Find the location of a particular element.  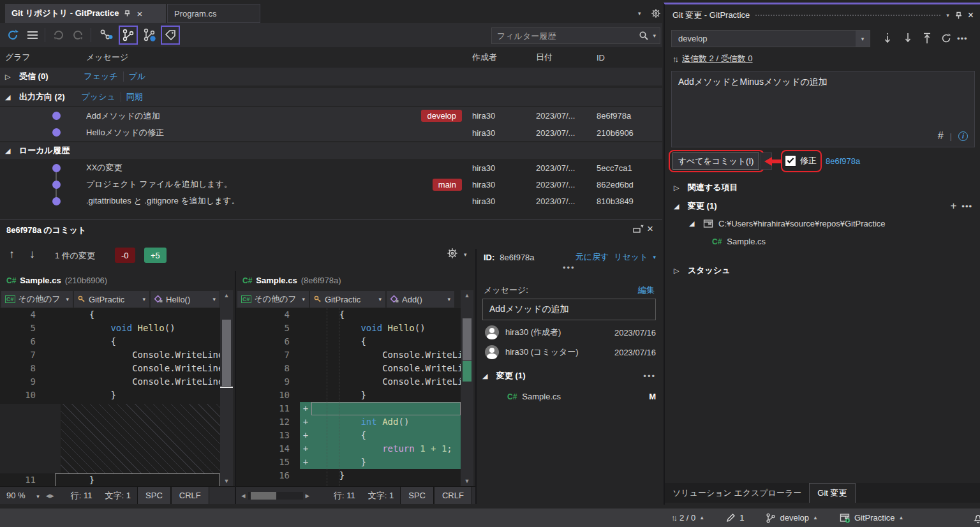

hscrollbar-thumb is located at coordinates (264, 496).